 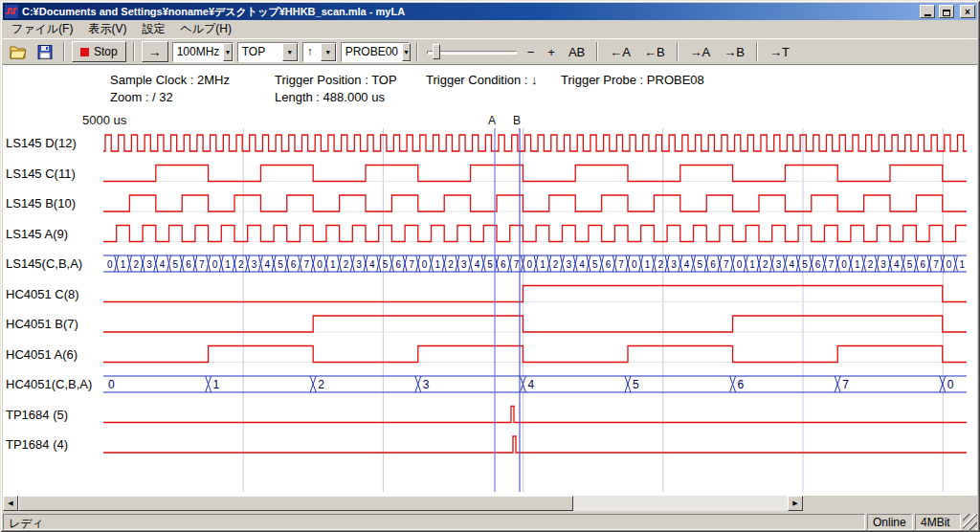 What do you see at coordinates (795, 503) in the screenshot?
I see `scroll-right-arrow: ▶` at bounding box center [795, 503].